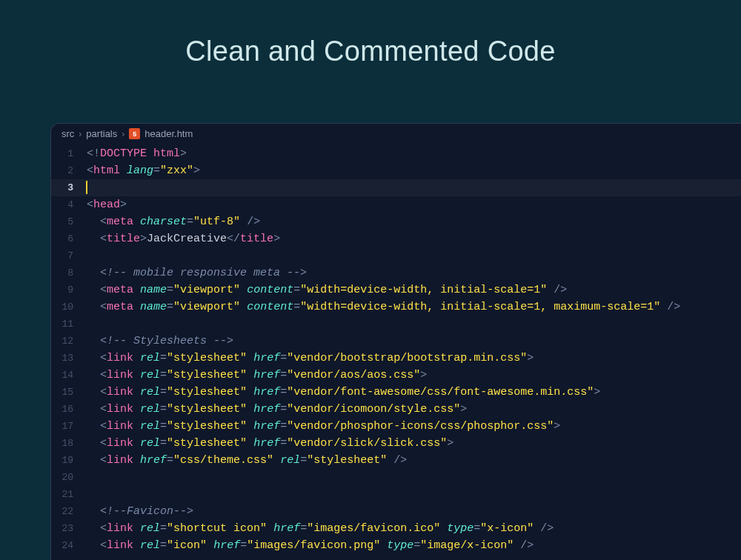  Describe the element at coordinates (396, 359) in the screenshot. I see `code-line: 13 <link rel="stylesheet" href="vendor/b…` at that location.